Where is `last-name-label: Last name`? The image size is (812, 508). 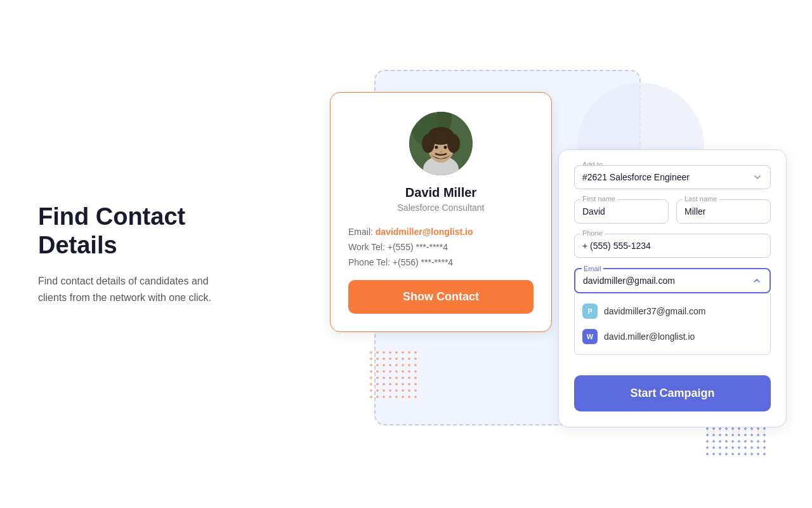 last-name-label: Last name is located at coordinates (700, 199).